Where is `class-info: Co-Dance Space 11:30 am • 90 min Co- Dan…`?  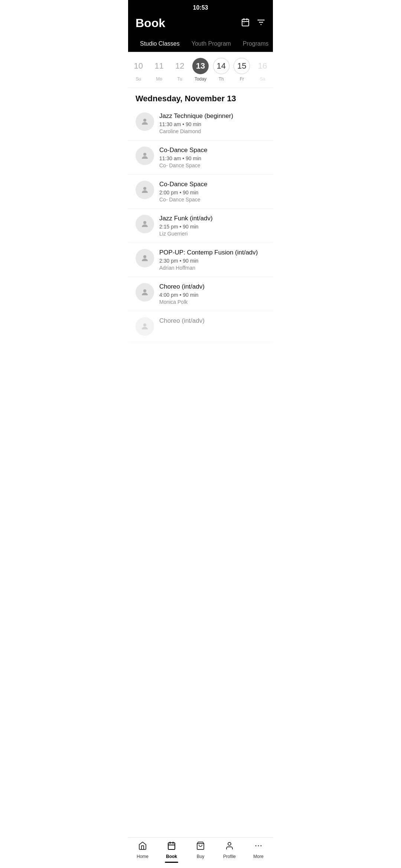 class-info: Co-Dance Space 11:30 am • 90 min Co- Dan… is located at coordinates (212, 157).